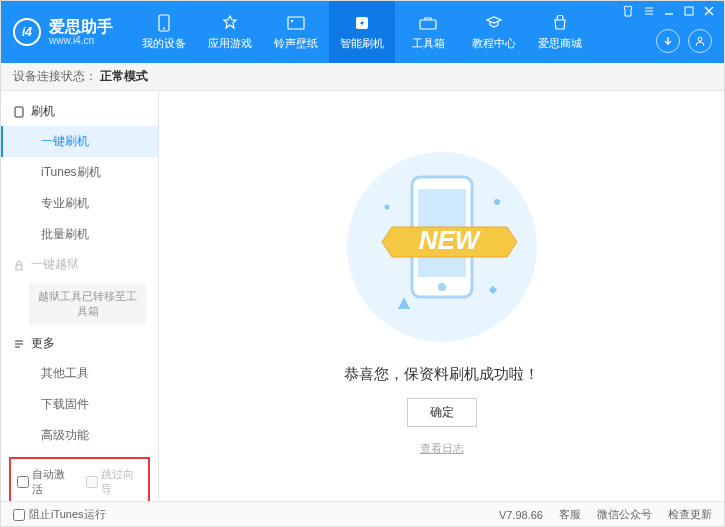 The width and height of the screenshot is (725, 527). Describe the element at coordinates (428, 32) in the screenshot. I see `nav-toolbox: 工具箱` at that location.